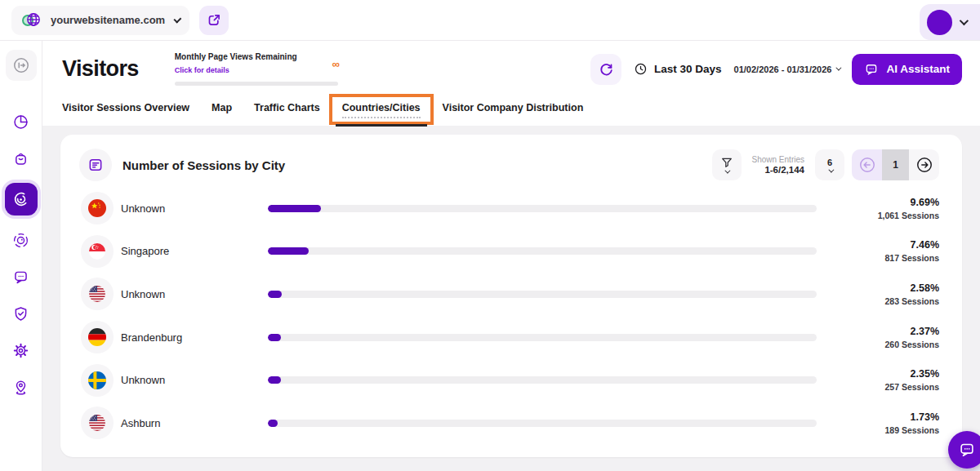  Describe the element at coordinates (21, 313) in the screenshot. I see `sidebar-item-privacy` at that location.